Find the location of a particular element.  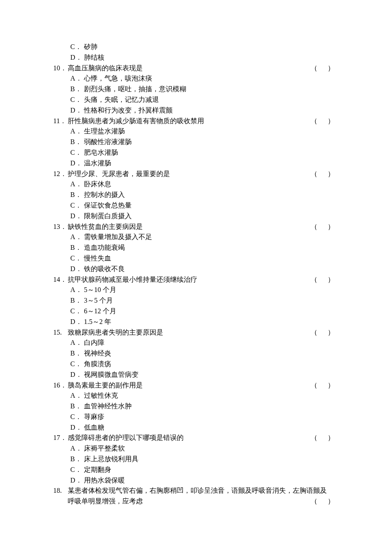

option-text: 床褥平整柔软 is located at coordinates (211, 448).